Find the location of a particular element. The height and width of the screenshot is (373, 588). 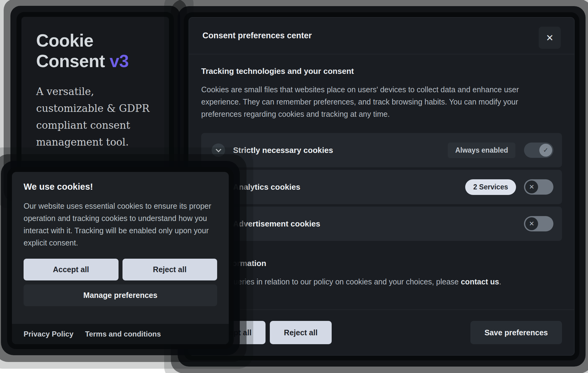

modal-footer: Accept all Reject all Save preferences is located at coordinates (382, 332).